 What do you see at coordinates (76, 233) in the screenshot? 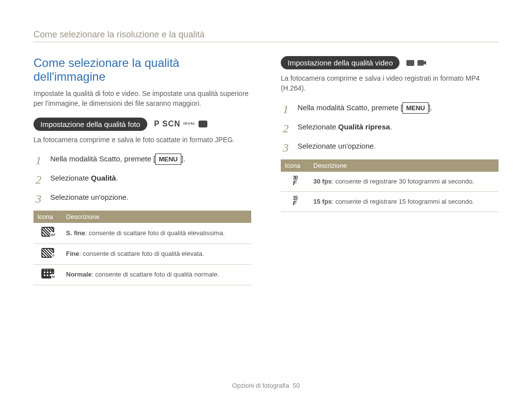
I see `row-bold: S. fine` at bounding box center [76, 233].